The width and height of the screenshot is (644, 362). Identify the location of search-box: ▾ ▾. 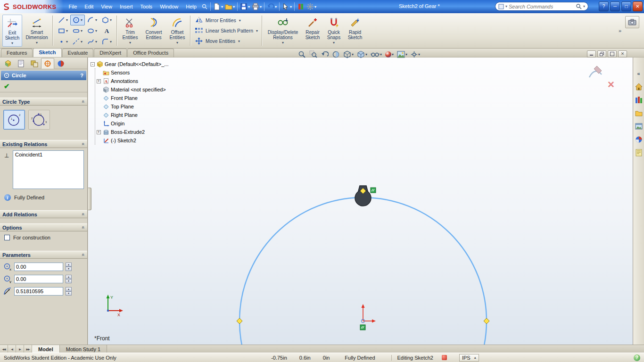
(542, 7).